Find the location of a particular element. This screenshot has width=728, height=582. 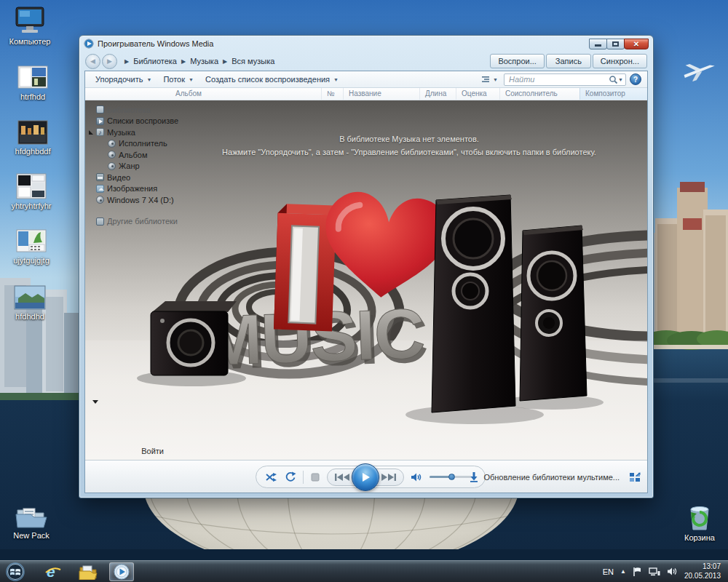

column-album: Альбом is located at coordinates (203, 94).